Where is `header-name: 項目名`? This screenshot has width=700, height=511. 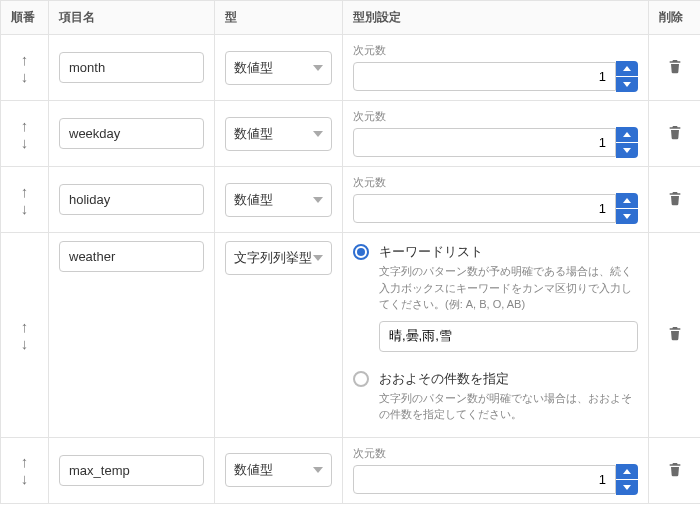
header-name: 項目名 is located at coordinates (132, 18).